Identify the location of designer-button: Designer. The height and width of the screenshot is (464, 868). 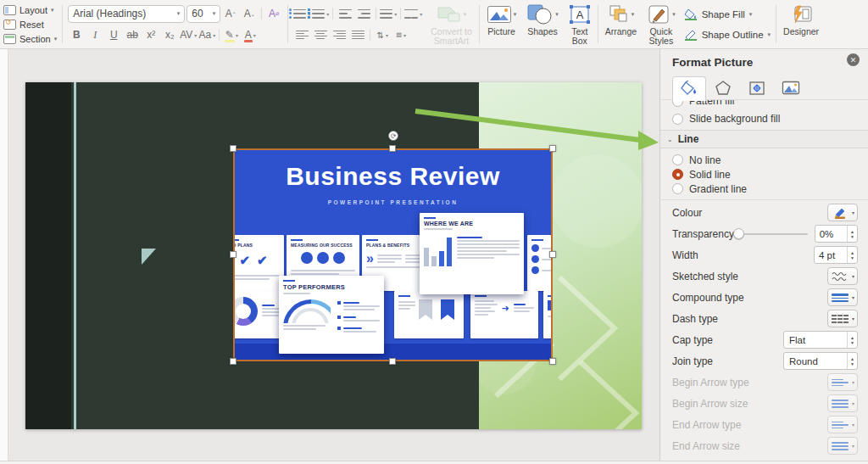
(801, 24).